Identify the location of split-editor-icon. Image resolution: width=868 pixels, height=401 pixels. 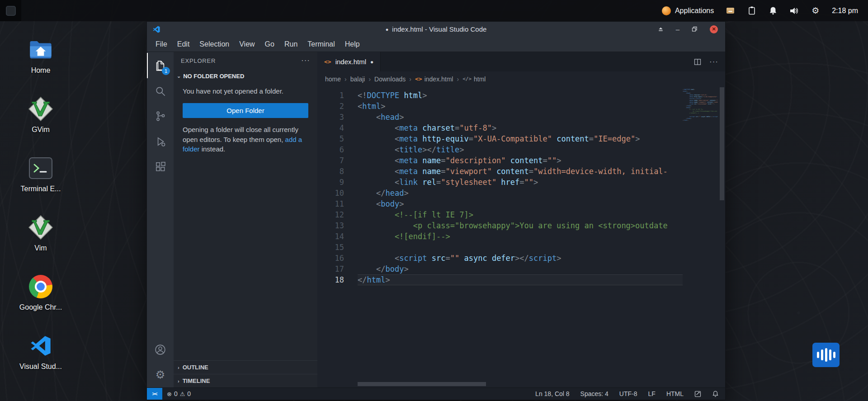
(698, 62).